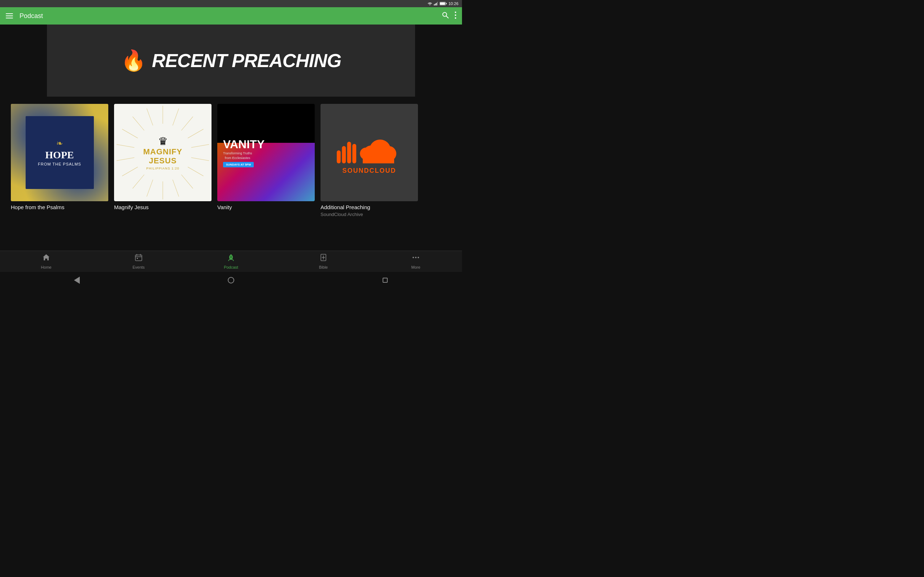 Image resolution: width=924 pixels, height=577 pixels. Describe the element at coordinates (231, 280) in the screenshot. I see `system-nav` at that location.